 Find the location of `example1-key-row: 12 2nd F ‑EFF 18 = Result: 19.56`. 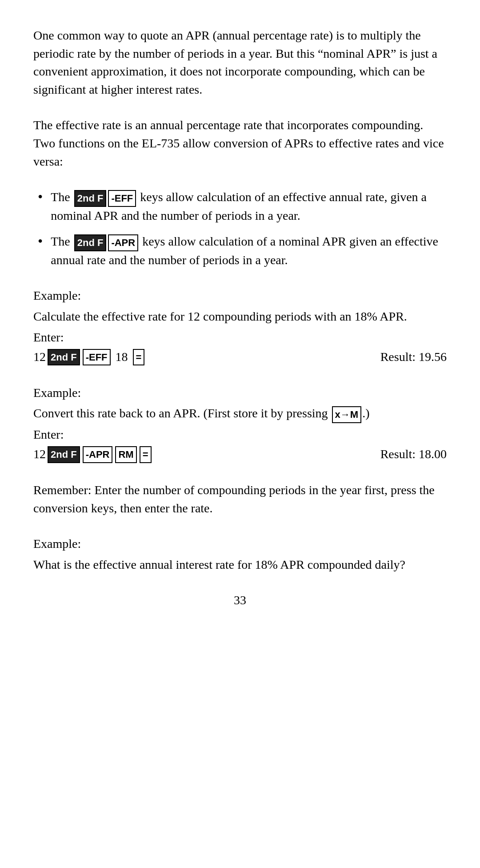

example1-key-row: 12 2nd F ‑EFF 18 = Result: 19.56 is located at coordinates (240, 357).